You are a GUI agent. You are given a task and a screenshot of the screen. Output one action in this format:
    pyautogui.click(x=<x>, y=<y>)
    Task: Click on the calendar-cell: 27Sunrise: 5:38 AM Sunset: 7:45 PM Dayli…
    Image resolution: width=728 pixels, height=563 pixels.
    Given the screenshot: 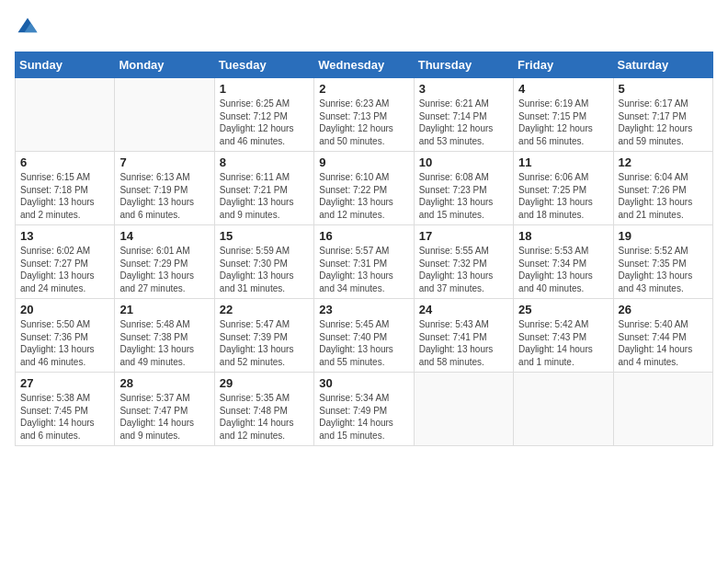 What is the action you would take?
    pyautogui.click(x=65, y=409)
    